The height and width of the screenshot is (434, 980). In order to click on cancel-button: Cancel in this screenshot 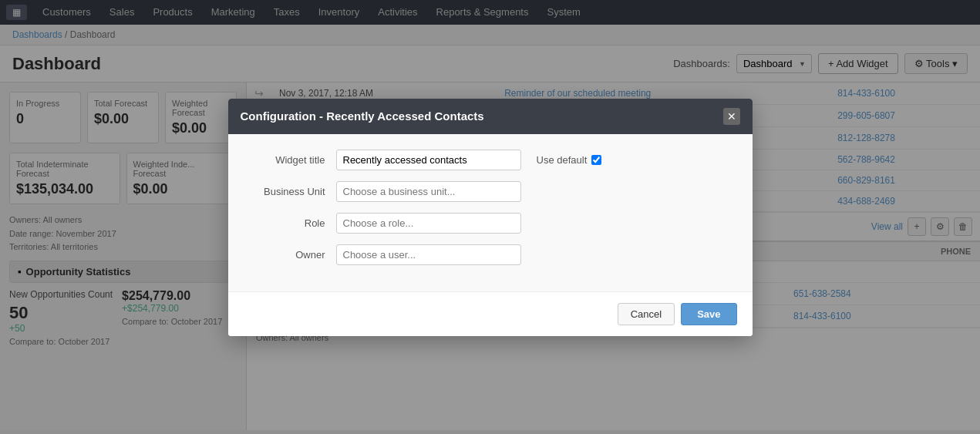, I will do `click(646, 315)`.